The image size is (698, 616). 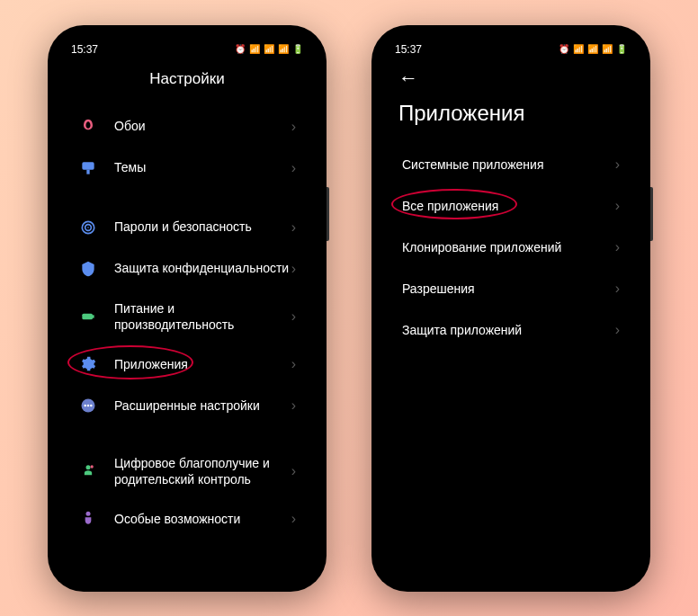 I want to click on menu-label: Системные приложения, so click(x=509, y=165).